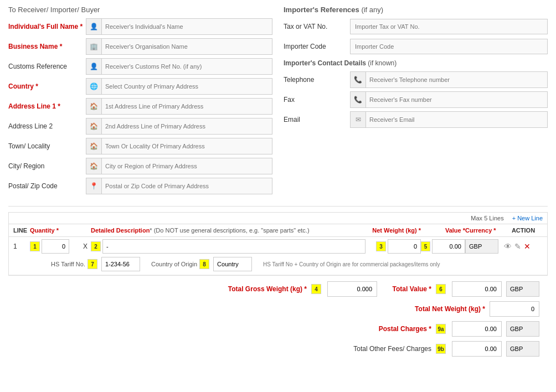 This screenshot has height=392, width=556. What do you see at coordinates (94, 66) in the screenshot?
I see `person2-icon: 👤` at bounding box center [94, 66].